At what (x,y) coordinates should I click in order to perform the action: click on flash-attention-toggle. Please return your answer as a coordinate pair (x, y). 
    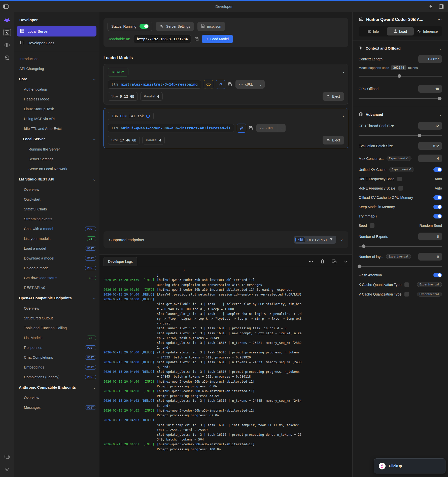
    Looking at the image, I should click on (438, 275).